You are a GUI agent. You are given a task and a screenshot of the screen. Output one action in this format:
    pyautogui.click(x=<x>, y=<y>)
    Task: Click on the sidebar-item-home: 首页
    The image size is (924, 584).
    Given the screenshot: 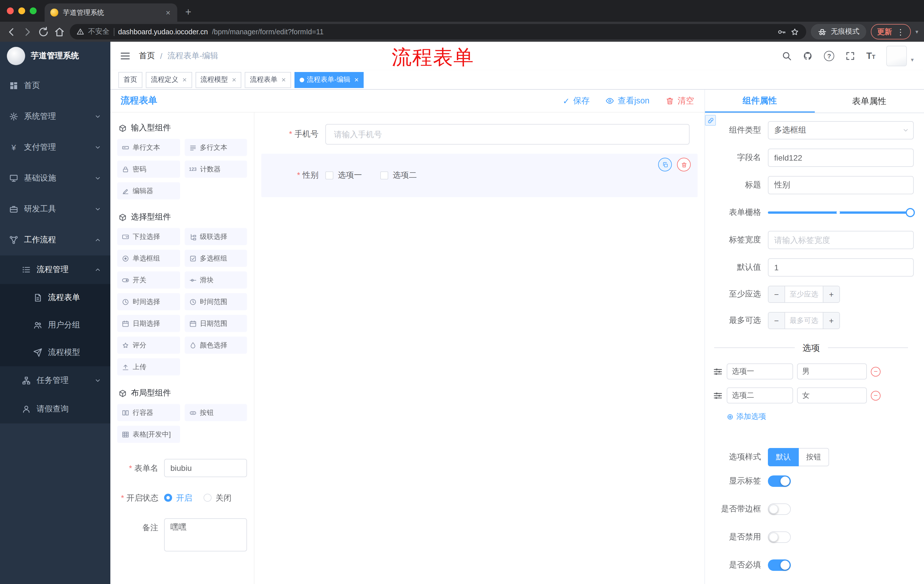 What is the action you would take?
    pyautogui.click(x=55, y=86)
    